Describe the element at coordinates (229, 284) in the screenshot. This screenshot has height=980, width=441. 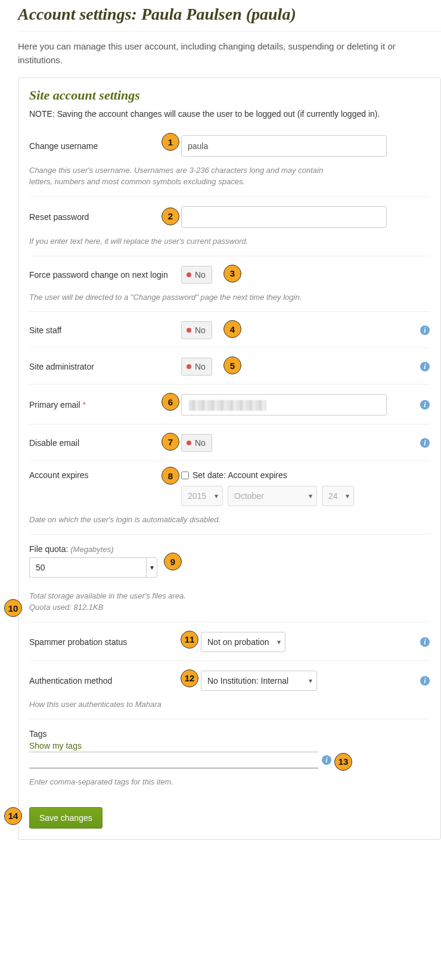
I see `field-force-password: 3 Force password change on next login No…` at that location.